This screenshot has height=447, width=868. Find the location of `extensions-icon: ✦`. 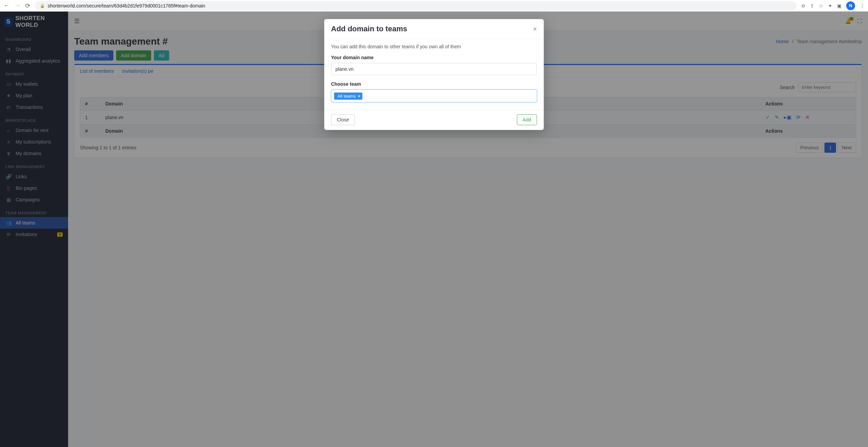

extensions-icon: ✦ is located at coordinates (830, 6).